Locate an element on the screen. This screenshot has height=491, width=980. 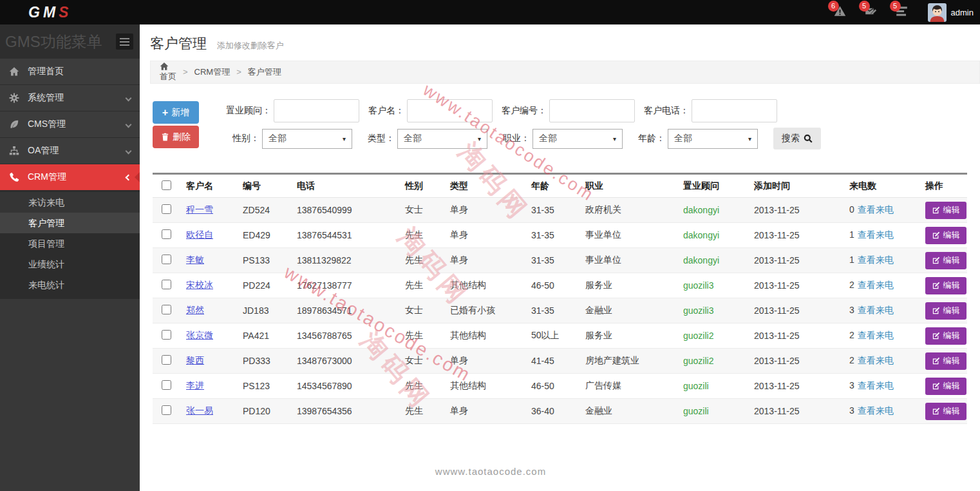
notification-message: 5 is located at coordinates (872, 12).